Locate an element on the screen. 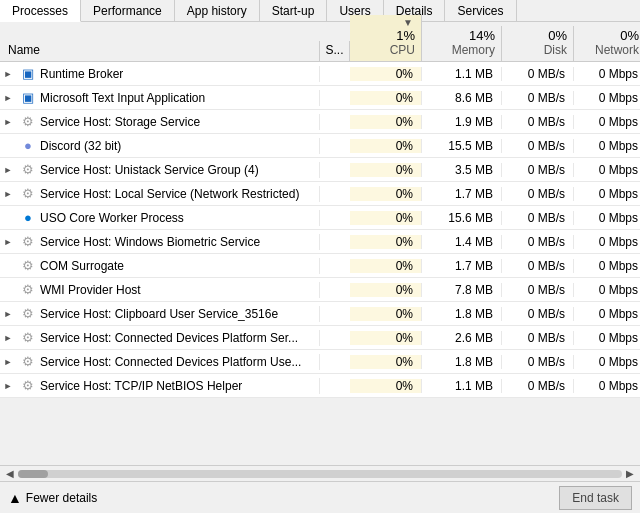 The width and height of the screenshot is (640, 513). process-icon: ● is located at coordinates (28, 218).